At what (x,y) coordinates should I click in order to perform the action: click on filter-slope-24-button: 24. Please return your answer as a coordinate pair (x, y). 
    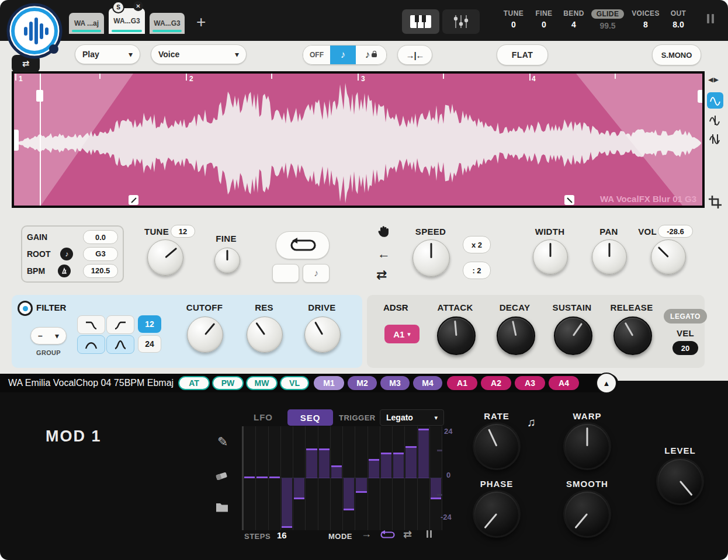
    Looking at the image, I should click on (150, 344).